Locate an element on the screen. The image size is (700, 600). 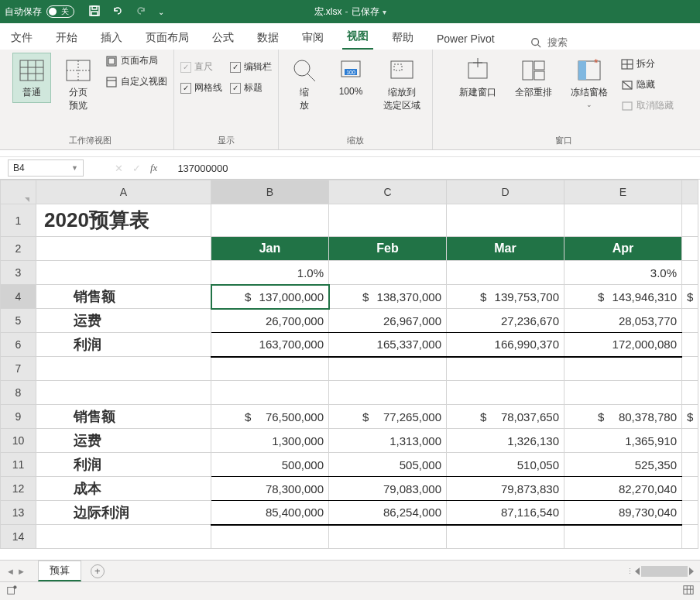
cell: 79,083,000 is located at coordinates (388, 489).